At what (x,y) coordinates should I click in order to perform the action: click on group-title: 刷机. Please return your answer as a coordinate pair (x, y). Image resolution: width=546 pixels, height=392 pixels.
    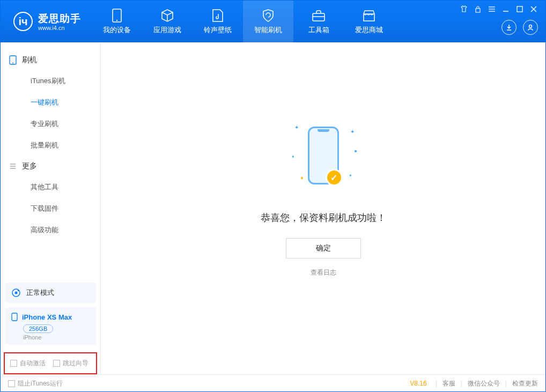
    Looking at the image, I should click on (29, 60).